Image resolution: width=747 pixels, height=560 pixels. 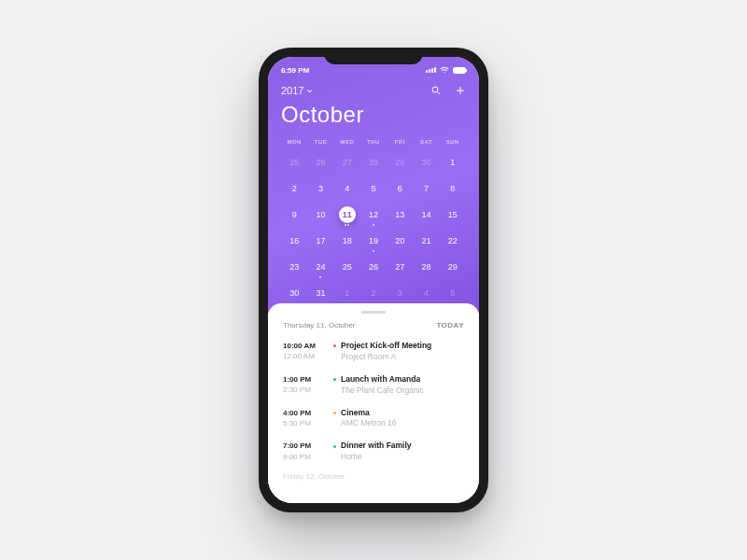 I want to click on calendar-grid: 2526272829301234567891011121314151617181…, so click(x=374, y=228).